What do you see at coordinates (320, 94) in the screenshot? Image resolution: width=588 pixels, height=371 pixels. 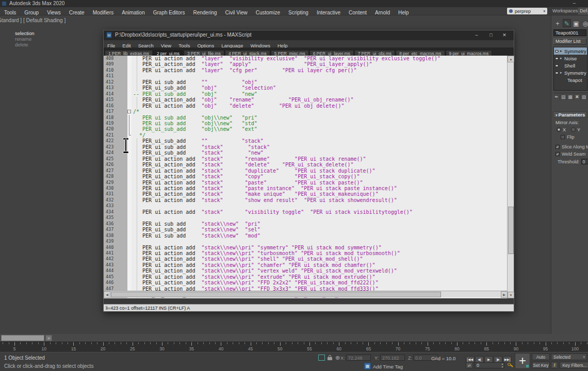 I see `code-text: -- PER_ui_sub_add "obj" "new"` at bounding box center [320, 94].